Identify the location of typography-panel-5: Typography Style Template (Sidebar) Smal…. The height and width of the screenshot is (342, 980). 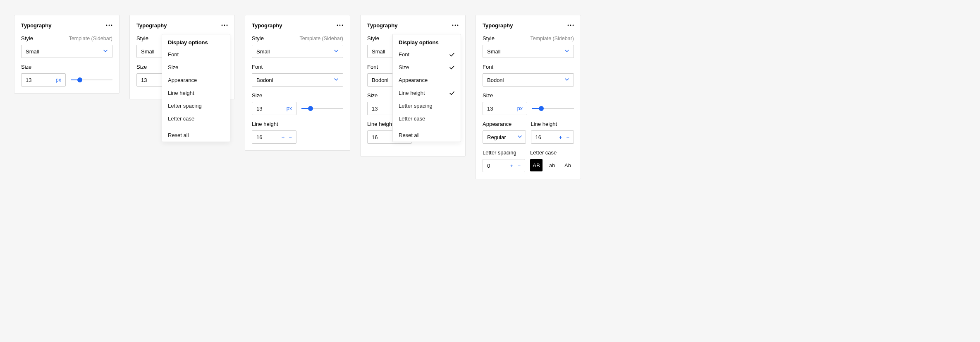
(528, 97).